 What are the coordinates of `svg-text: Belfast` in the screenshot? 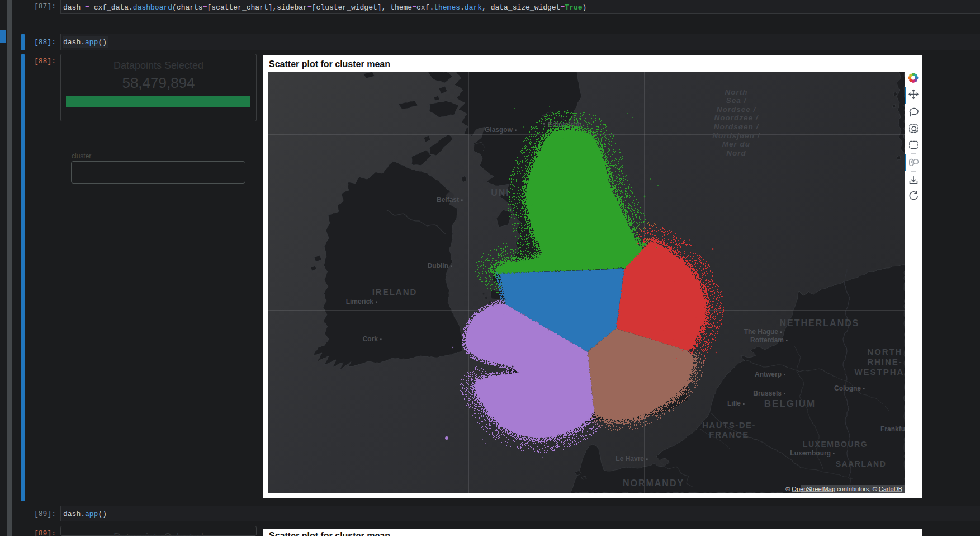 It's located at (448, 200).